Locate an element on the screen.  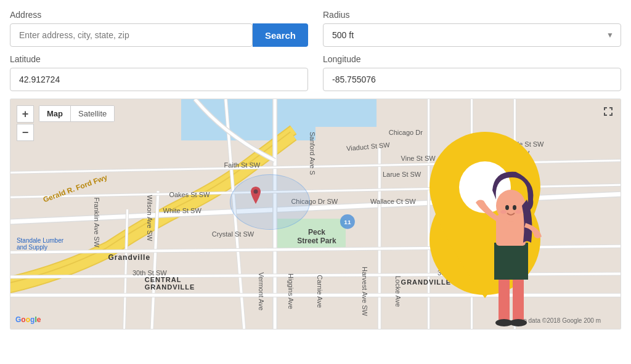
lat-lon-row: Latitude Longitude is located at coordinates (316, 73).